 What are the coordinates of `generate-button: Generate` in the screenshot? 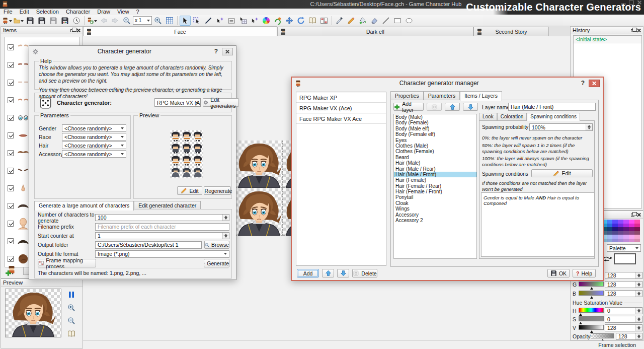 It's located at (216, 263).